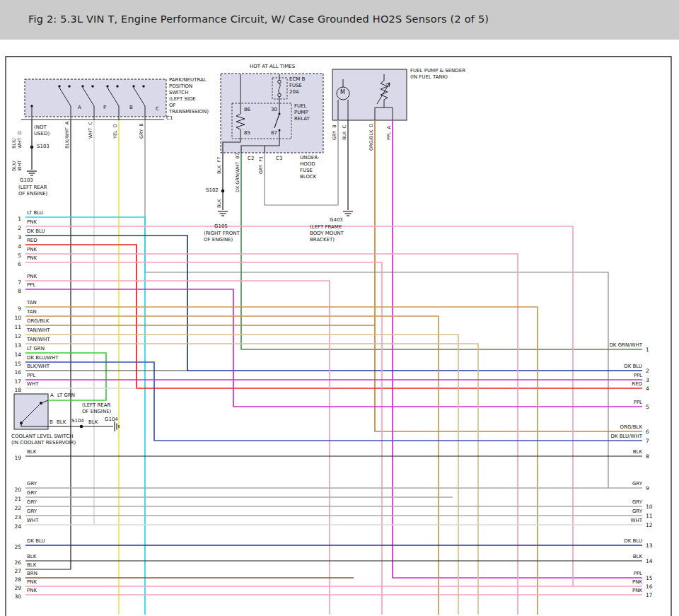 This screenshot has width=679, height=616. What do you see at coordinates (38, 366) in the screenshot?
I see `left-wire-label: BLK/WHT` at bounding box center [38, 366].